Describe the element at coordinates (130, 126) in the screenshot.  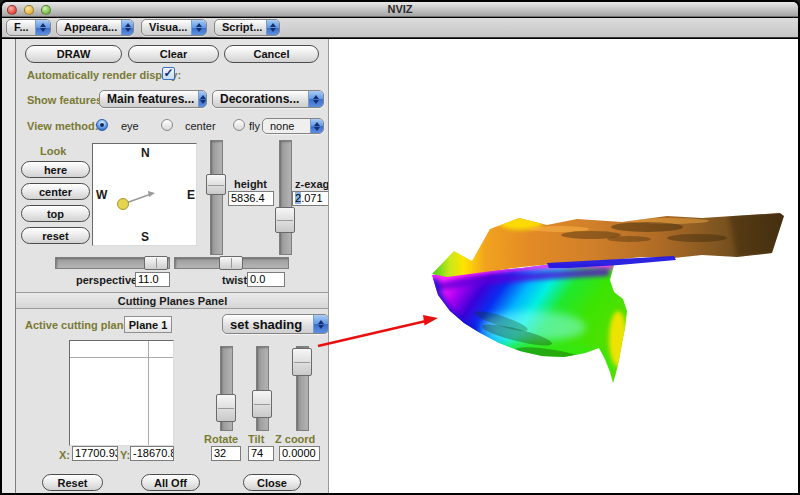
I see `radio-eye-label: eye` at that location.